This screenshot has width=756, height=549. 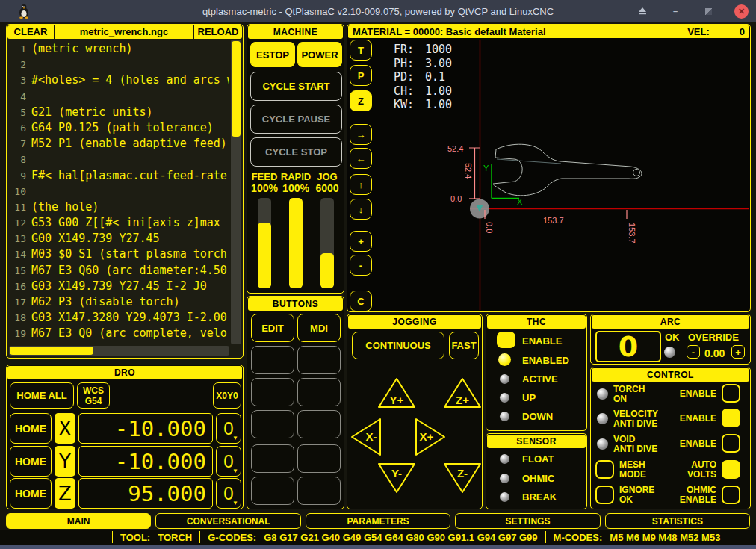 What do you see at coordinates (42, 396) in the screenshot?
I see `home-all-button: HOME ALL` at bounding box center [42, 396].